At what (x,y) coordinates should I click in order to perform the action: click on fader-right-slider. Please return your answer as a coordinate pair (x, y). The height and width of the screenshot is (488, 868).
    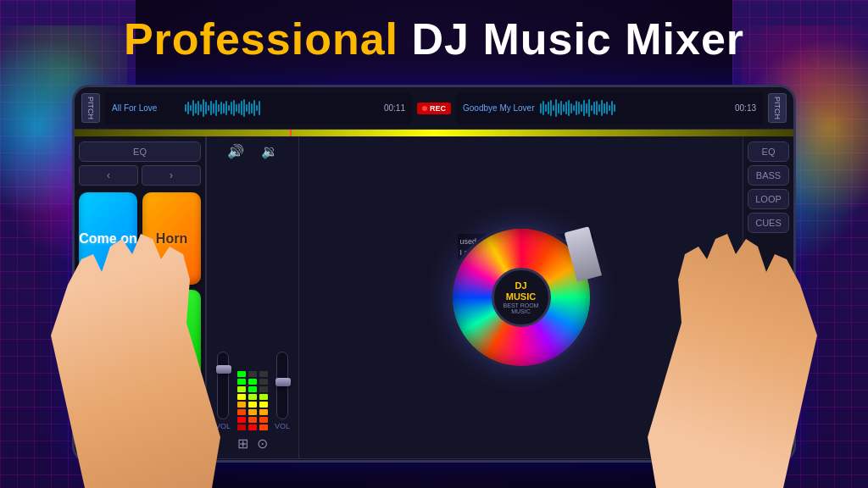
    Looking at the image, I should click on (282, 385).